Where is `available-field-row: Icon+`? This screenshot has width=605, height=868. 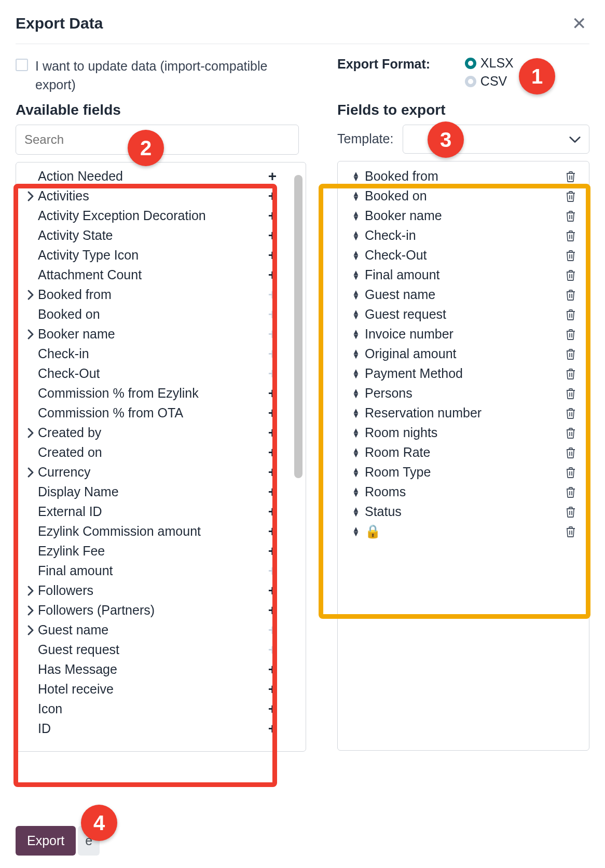 available-field-row: Icon+ is located at coordinates (161, 709).